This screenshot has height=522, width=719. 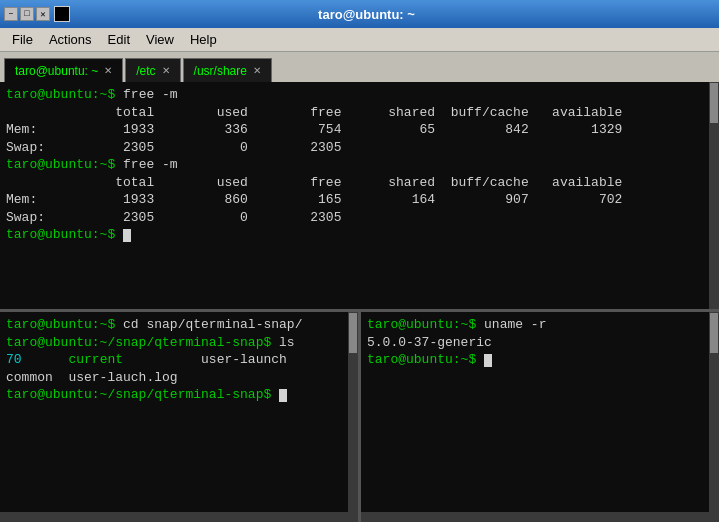 I want to click on tab-etc-label: /etc, so click(x=146, y=71).